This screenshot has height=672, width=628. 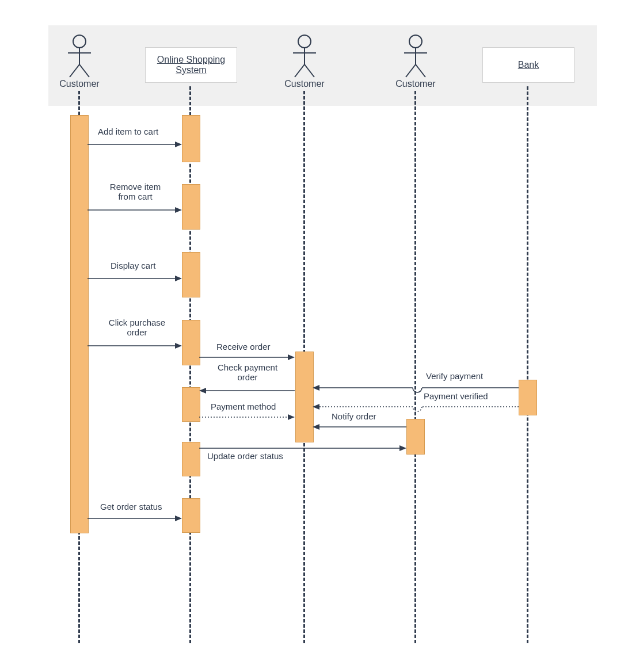 I want to click on activation-customer2, so click(x=305, y=397).